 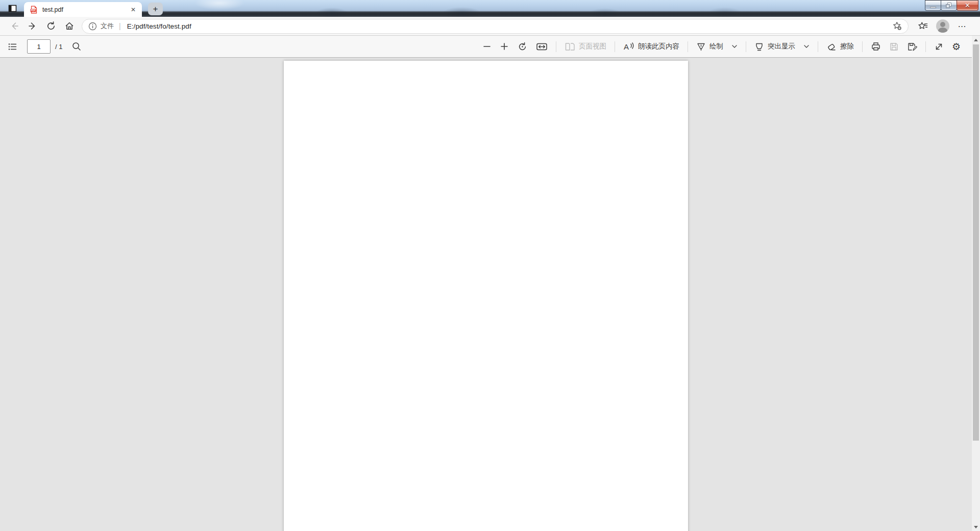 What do you see at coordinates (12, 47) in the screenshot?
I see `table-of-contents-icon` at bounding box center [12, 47].